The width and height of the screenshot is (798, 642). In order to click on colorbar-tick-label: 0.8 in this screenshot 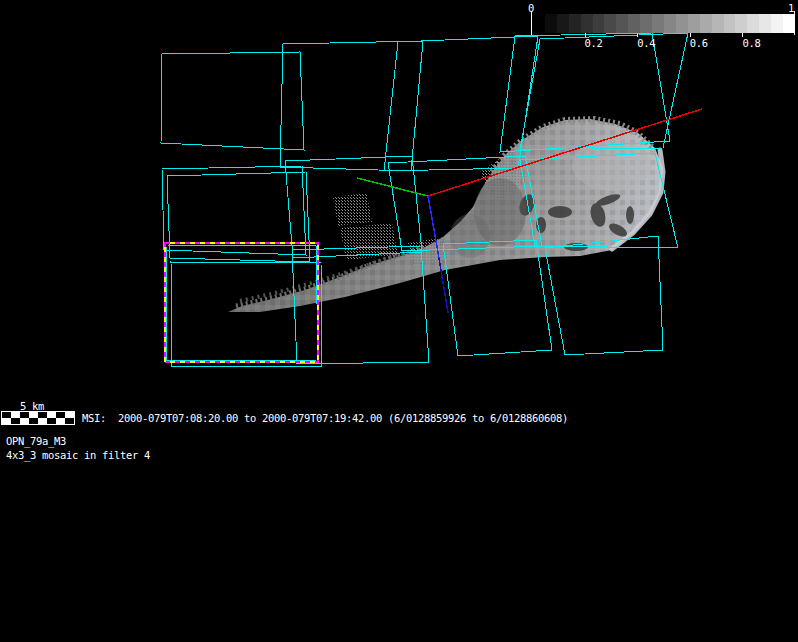, I will do `click(751, 43)`.